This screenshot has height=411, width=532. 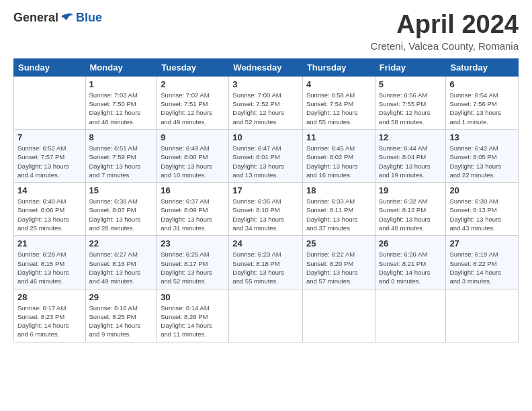 What do you see at coordinates (266, 85) in the screenshot?
I see `day-number: 3` at bounding box center [266, 85].